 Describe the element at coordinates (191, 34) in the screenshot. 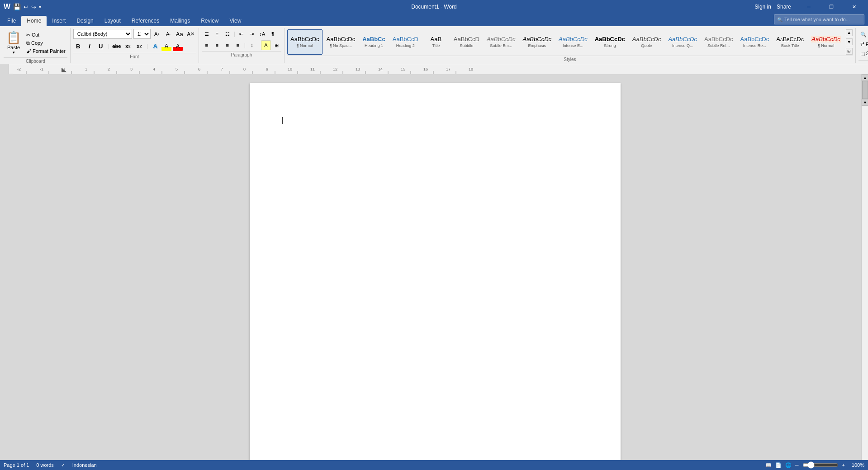

I see `clear-formatting-button: A✕` at that location.